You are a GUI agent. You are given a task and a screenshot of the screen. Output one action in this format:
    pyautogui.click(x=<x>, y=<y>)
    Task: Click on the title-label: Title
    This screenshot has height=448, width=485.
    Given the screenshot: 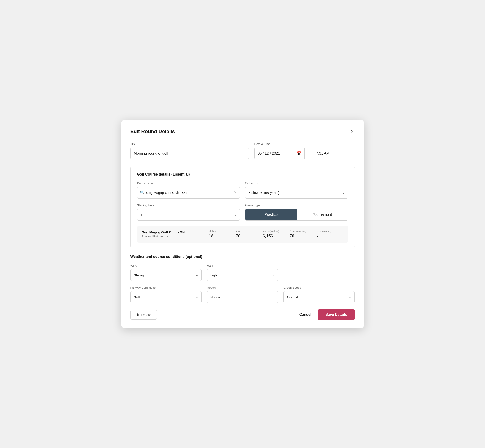 What is the action you would take?
    pyautogui.click(x=190, y=144)
    